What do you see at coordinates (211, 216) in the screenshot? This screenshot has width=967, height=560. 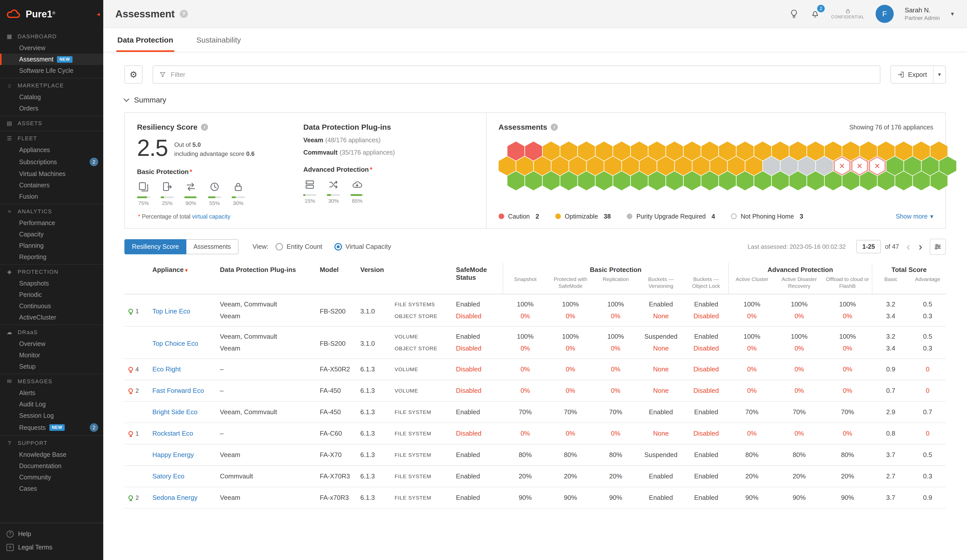 I see `virtual-capacity-link: virtual capacity` at bounding box center [211, 216].